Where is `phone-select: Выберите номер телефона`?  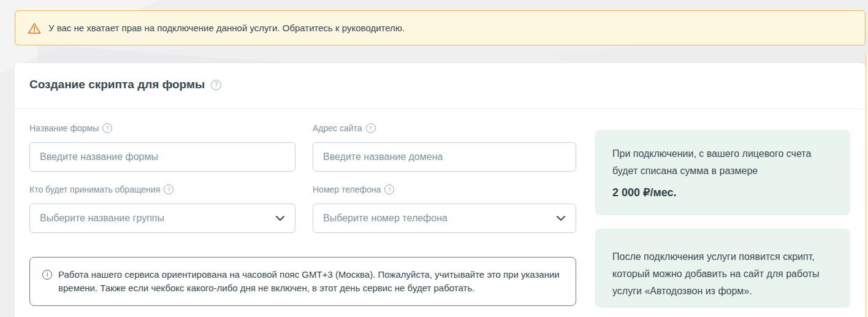 phone-select: Выберите номер телефона is located at coordinates (444, 218).